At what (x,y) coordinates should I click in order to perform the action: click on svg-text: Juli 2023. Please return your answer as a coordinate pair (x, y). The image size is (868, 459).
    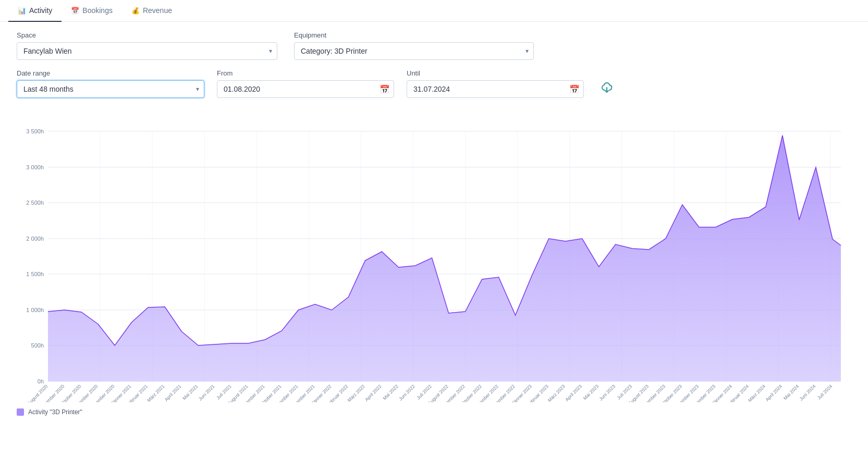
    Looking at the image, I should click on (625, 392).